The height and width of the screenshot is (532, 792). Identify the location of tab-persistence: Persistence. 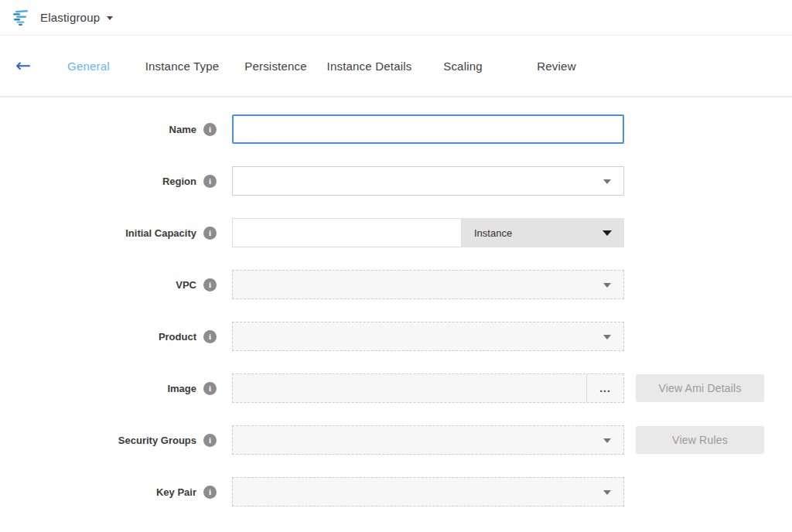
(275, 66).